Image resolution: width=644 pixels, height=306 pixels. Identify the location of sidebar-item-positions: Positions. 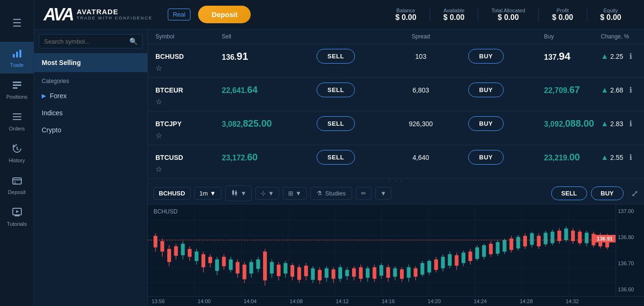
(17, 89).